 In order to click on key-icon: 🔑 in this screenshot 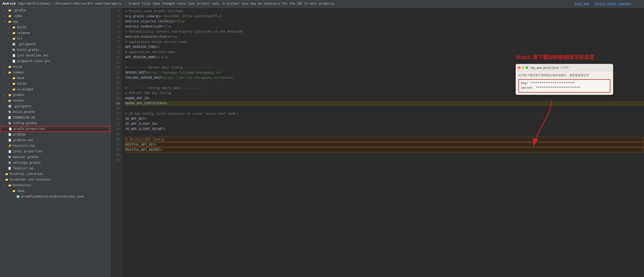, I will do `click(10, 146)`.